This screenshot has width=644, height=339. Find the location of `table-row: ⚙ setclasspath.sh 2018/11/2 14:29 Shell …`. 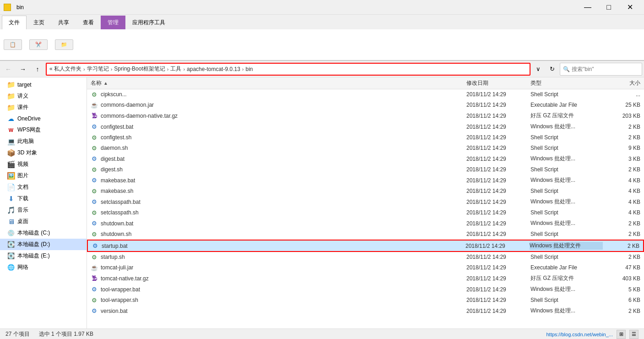

table-row: ⚙ setclasspath.sh 2018/11/2 14:29 Shell … is located at coordinates (365, 213).